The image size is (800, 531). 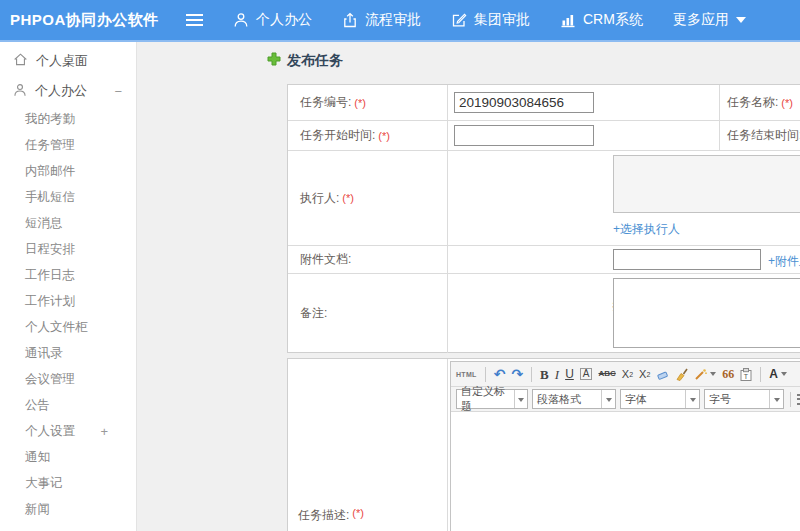 What do you see at coordinates (368, 198) in the screenshot?
I see `executor-label: 执行人: (*)` at bounding box center [368, 198].